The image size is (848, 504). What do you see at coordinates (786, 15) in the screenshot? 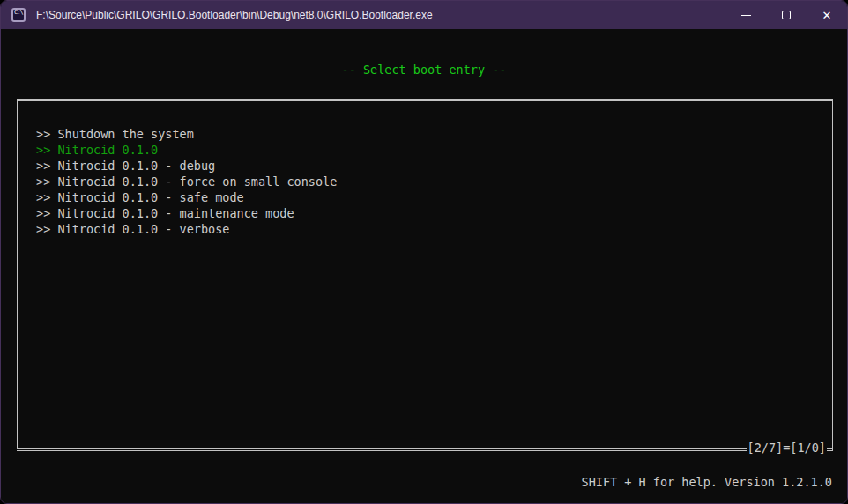
I see `maximize-icon` at bounding box center [786, 15].